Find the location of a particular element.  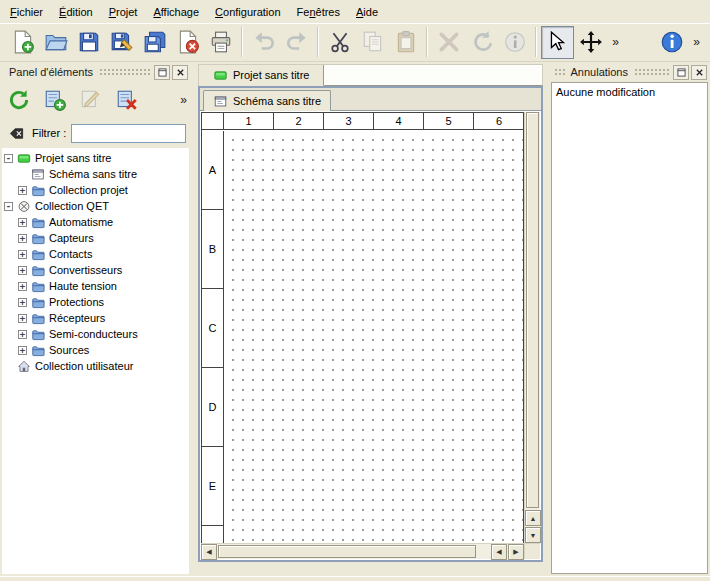

menu-view: Affichage is located at coordinates (176, 12).